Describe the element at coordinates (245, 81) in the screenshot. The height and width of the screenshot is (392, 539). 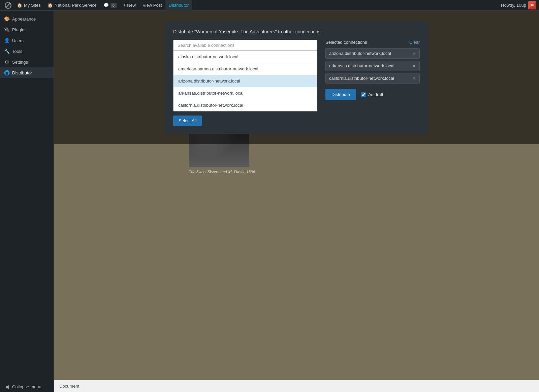
I see `connection-arizona: arizona.distributor-network.local` at that location.